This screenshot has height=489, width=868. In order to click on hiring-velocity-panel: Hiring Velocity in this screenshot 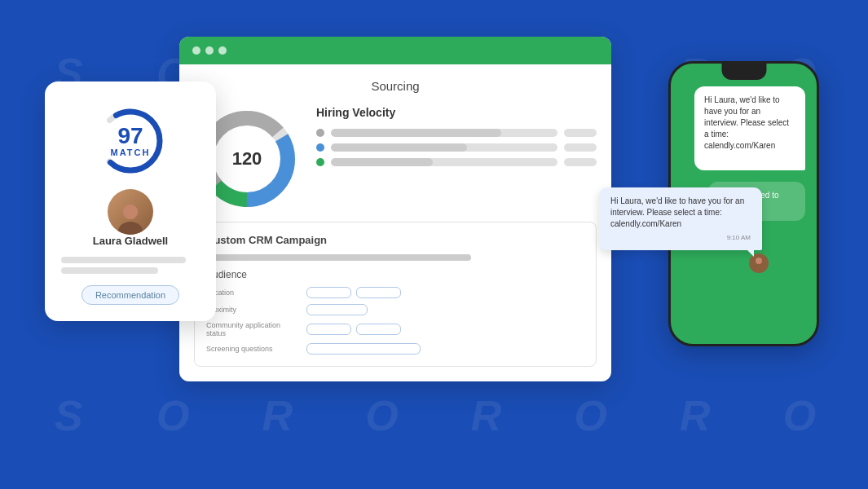, I will do `click(456, 136)`.